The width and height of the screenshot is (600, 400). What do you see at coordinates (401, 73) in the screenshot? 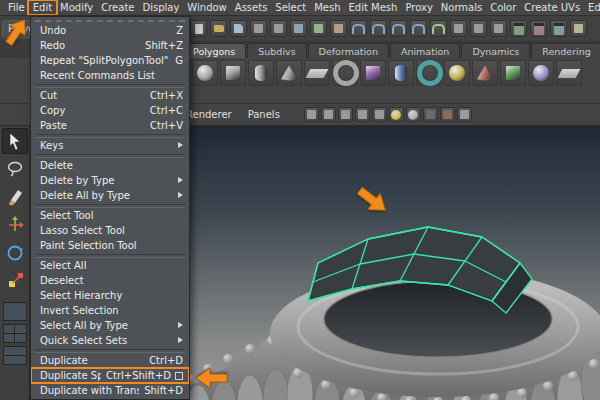
I see `poly-pipe-icon` at bounding box center [401, 73].